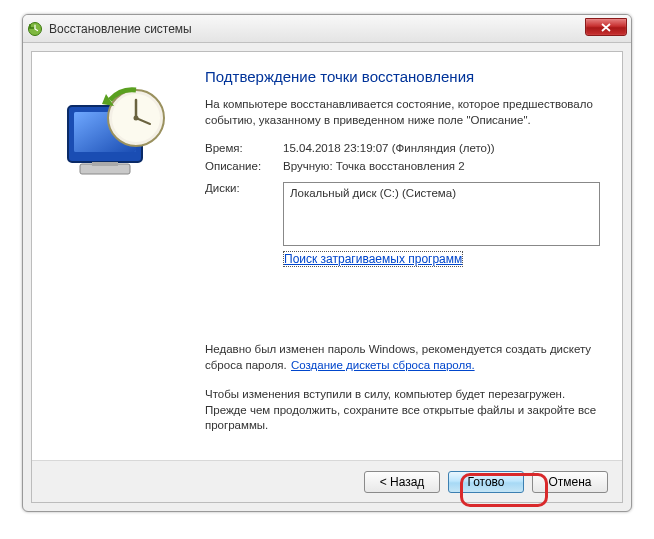 The image size is (654, 539). I want to click on system-restore-icon, so click(110, 131).